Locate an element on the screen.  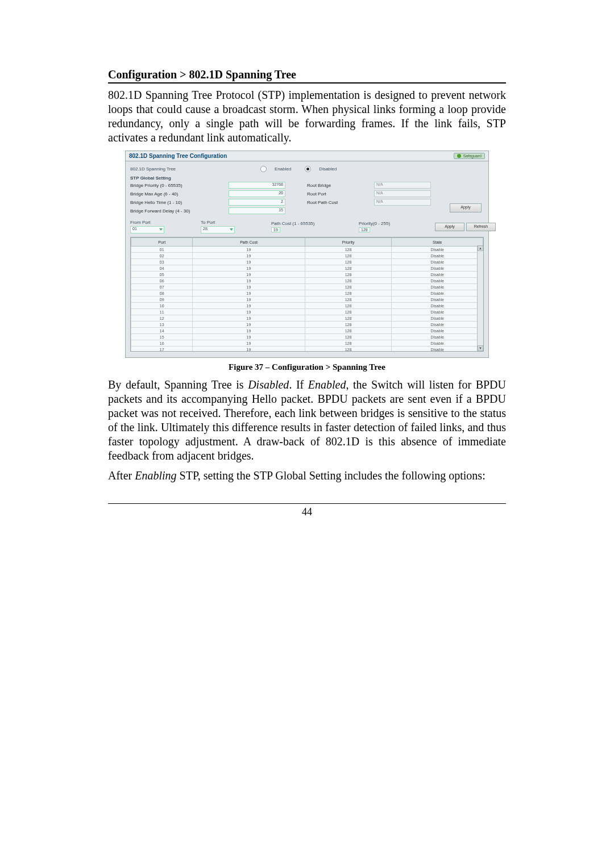
port-table-header-row: PortPath CostPriorityState is located at coordinates (307, 242).